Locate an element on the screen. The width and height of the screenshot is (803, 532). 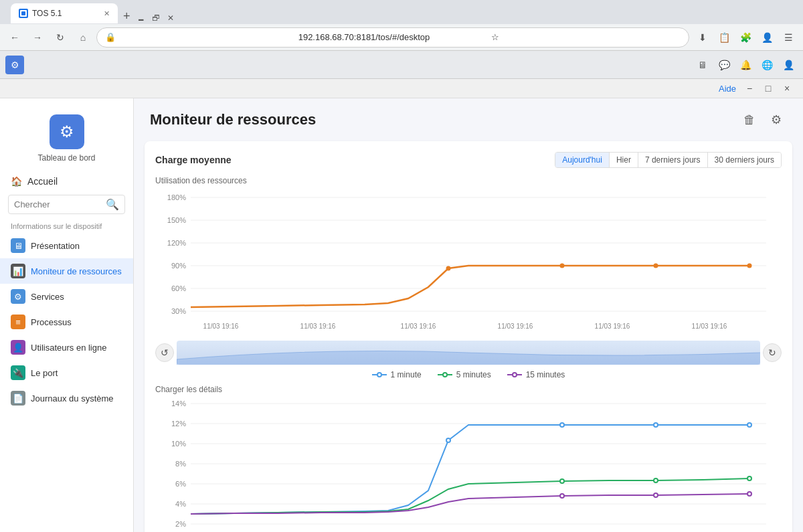
moniteur-icon: 📊 is located at coordinates (18, 271).